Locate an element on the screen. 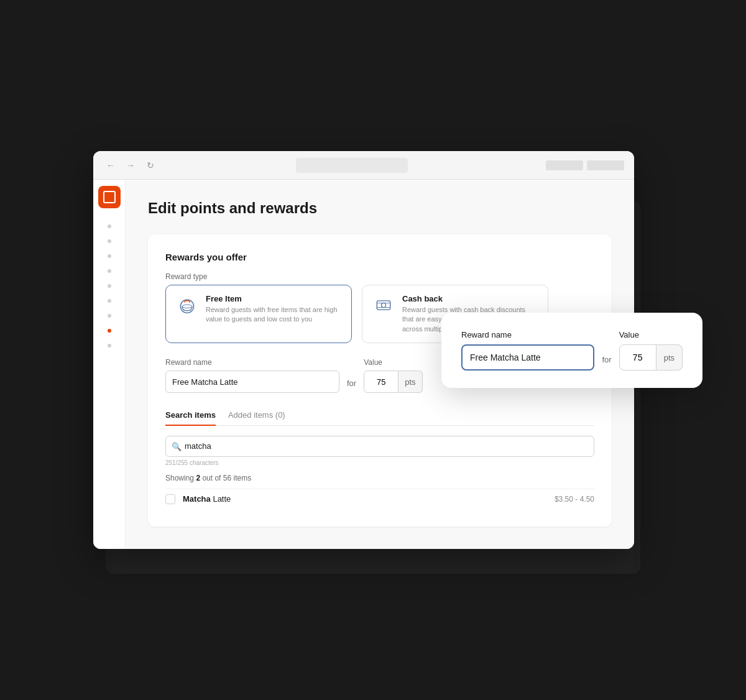 The height and width of the screenshot is (700, 746). reward-type-label: Reward type is located at coordinates (380, 277).